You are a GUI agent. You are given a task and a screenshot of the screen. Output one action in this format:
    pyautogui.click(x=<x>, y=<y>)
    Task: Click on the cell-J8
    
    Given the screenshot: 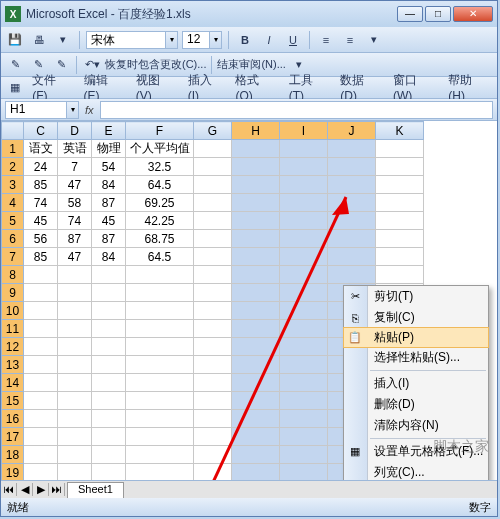 What is the action you would take?
    pyautogui.click(x=352, y=275)
    